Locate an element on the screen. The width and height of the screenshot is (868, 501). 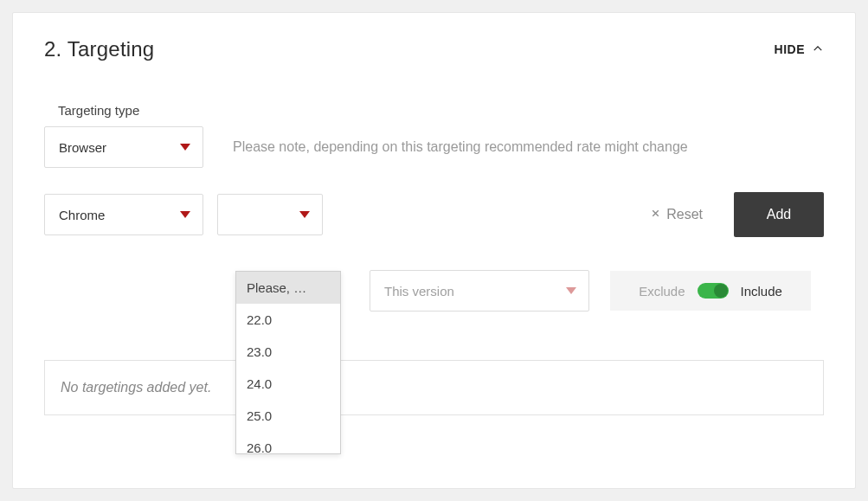
dropdown-item: Please, … is located at coordinates (288, 287).